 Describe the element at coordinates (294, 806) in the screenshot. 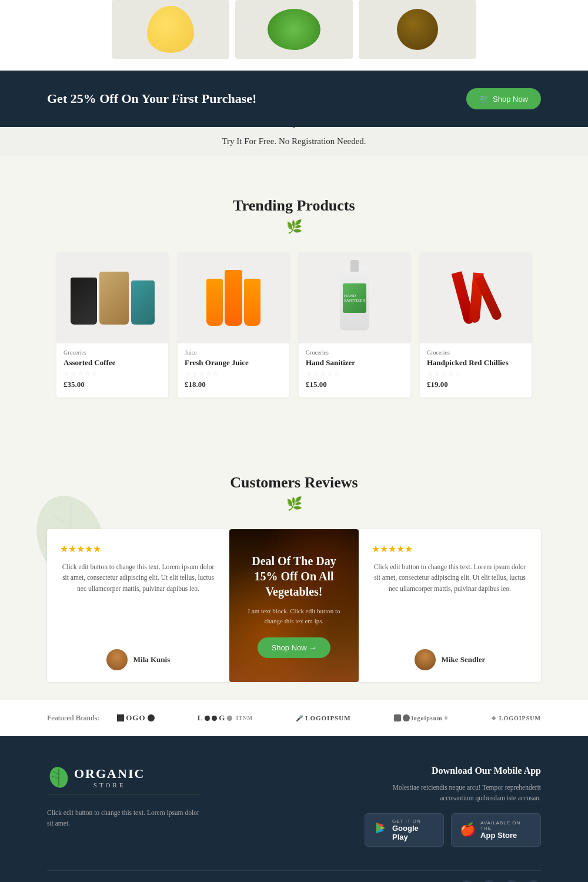

I see `footer-top: Organic Store Click edit button to chang…` at that location.